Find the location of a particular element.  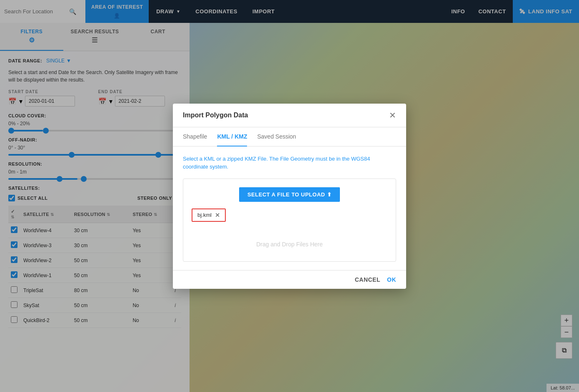

dialog-body: Select a KML or a zipped KMZ File. The F… is located at coordinates (290, 208).